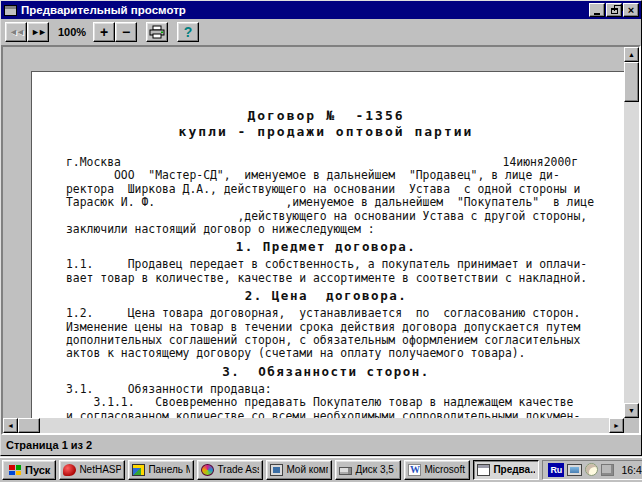  I want to click on document-line-body: ректора Ширкова Д.А., действующего на ос…, so click(330, 190).